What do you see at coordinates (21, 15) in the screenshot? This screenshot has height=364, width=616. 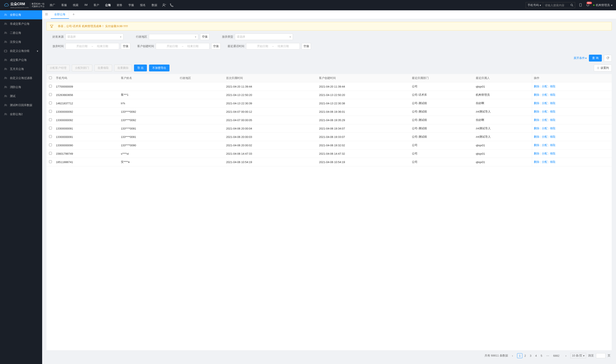 I see `sidebar-item: 全部公海` at bounding box center [21, 15].